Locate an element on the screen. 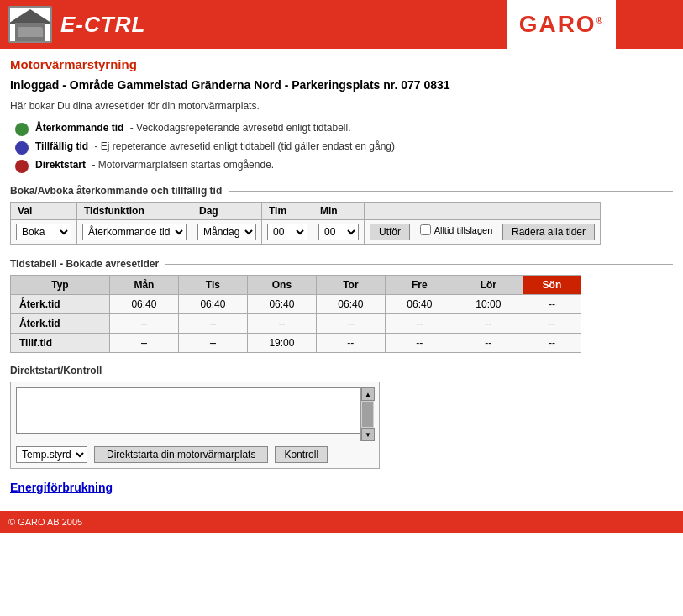  fre-1: 06:40 is located at coordinates (419, 304).